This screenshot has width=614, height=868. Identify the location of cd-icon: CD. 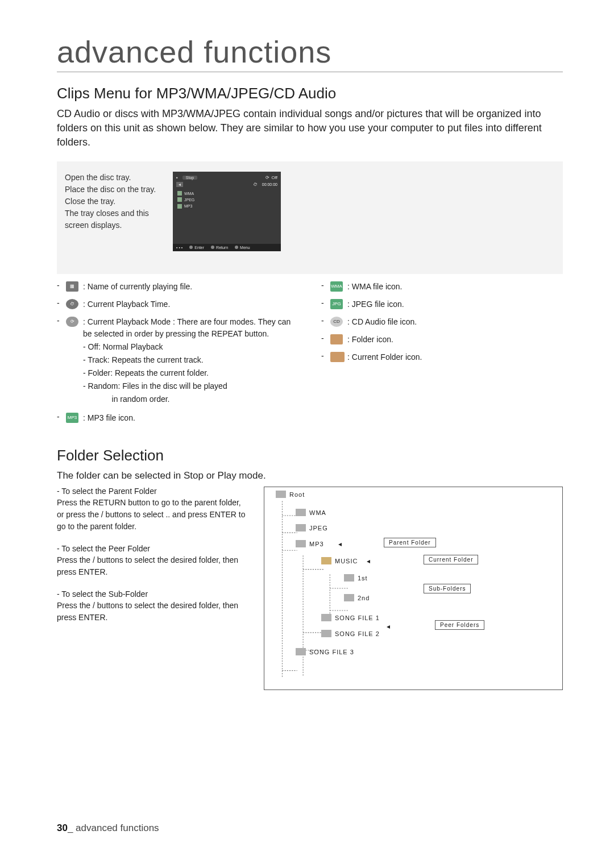
(337, 322).